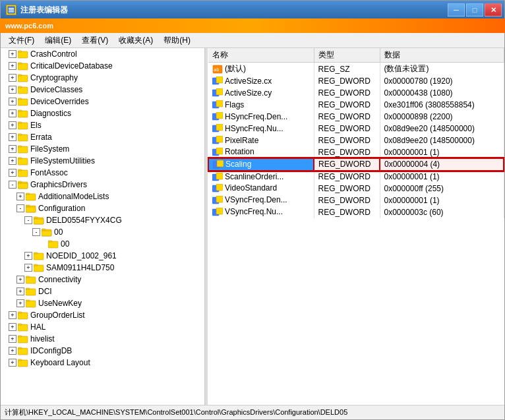 The height and width of the screenshot is (420, 505). I want to click on tree-item: + FileSystem, so click(103, 149).